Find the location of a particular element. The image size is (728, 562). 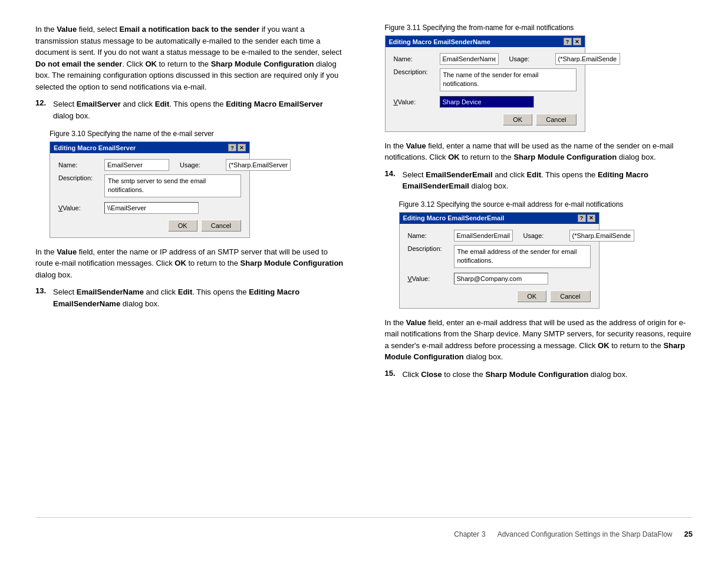

step-12-num: 12. is located at coordinates (42, 110).